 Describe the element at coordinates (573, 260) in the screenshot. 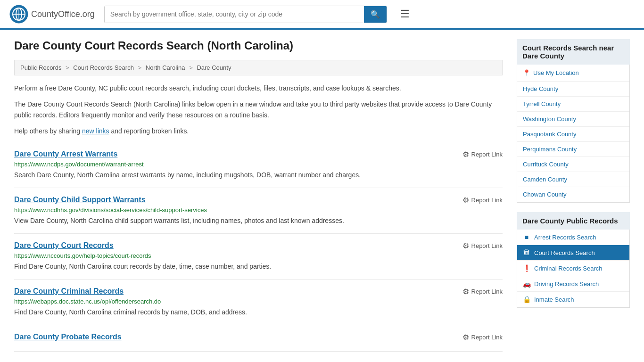

I see `public-records-section: Dare County Public Records ■Arrest Recor…` at that location.